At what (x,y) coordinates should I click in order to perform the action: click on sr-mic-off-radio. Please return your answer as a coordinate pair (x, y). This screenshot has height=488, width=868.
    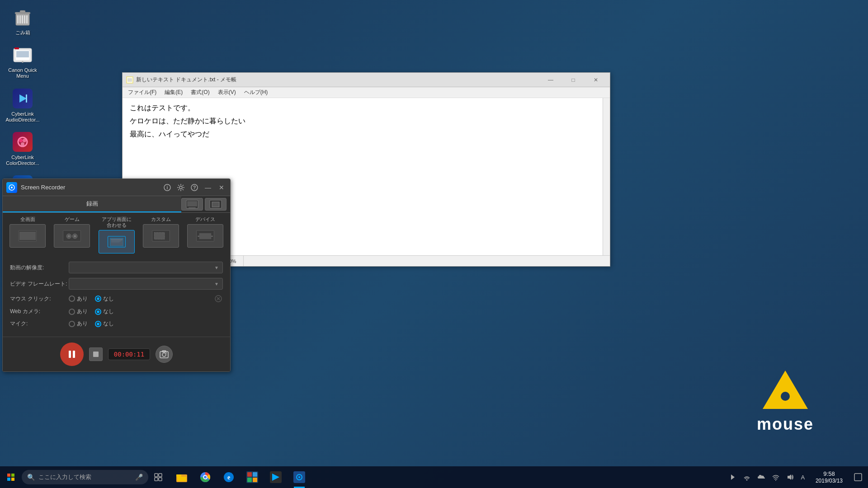
    Looking at the image, I should click on (98, 324).